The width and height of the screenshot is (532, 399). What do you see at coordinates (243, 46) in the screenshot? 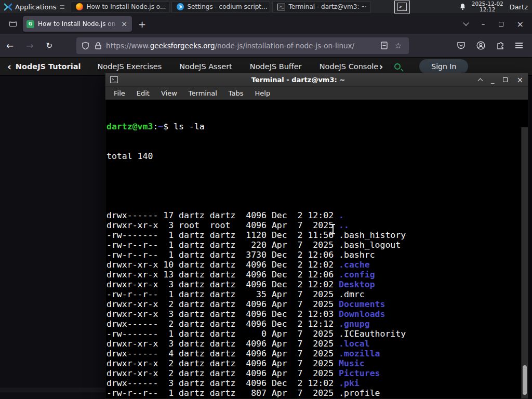
I see `url-bar: https://www.geeksforgeeks.org/node-js/in…` at bounding box center [243, 46].